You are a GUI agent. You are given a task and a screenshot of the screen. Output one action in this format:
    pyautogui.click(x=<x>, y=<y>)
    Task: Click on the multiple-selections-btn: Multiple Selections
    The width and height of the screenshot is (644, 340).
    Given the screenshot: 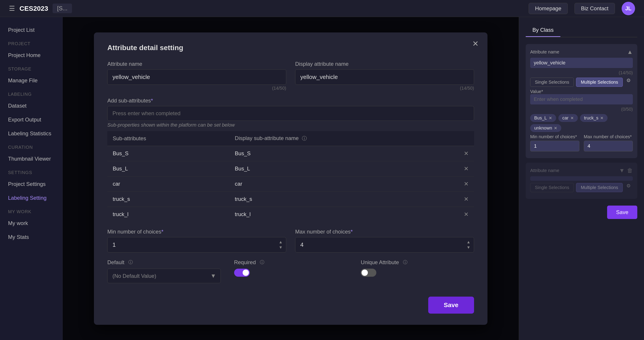 What is the action you would take?
    pyautogui.click(x=600, y=82)
    